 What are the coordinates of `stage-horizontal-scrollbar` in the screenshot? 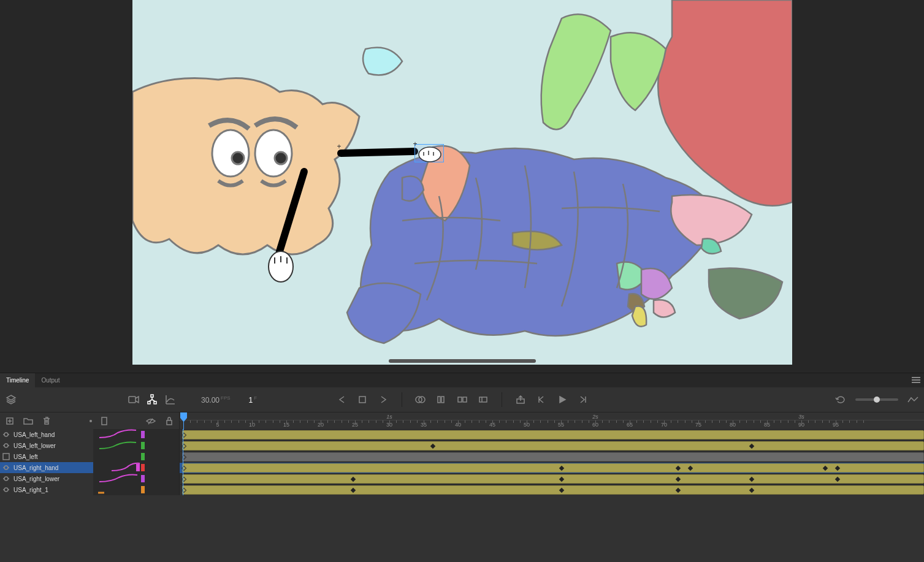 It's located at (462, 361).